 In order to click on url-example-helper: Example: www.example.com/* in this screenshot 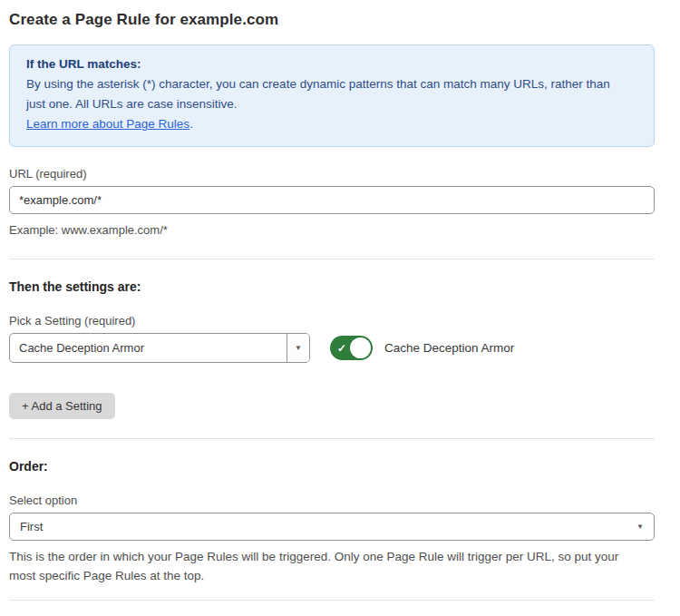, I will do `click(332, 230)`.